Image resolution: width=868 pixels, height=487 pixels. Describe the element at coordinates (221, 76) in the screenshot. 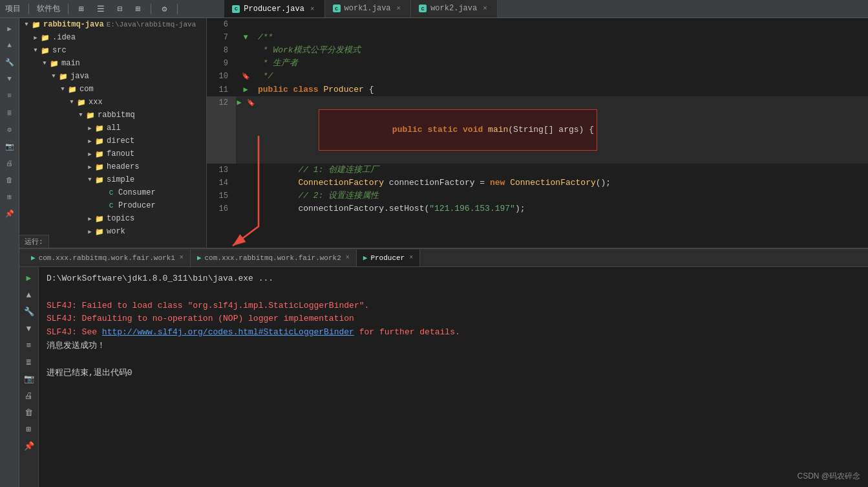

I see `line-num-10: 10` at that location.